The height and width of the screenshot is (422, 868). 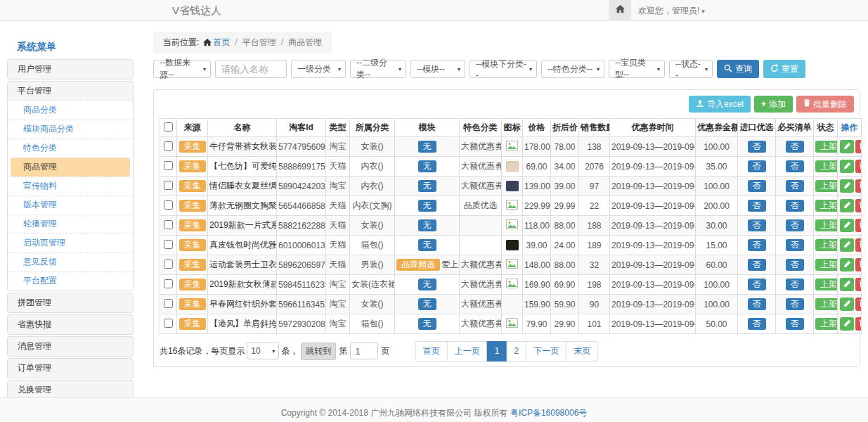 I want to click on per-page-select: 10▾, so click(x=263, y=351).